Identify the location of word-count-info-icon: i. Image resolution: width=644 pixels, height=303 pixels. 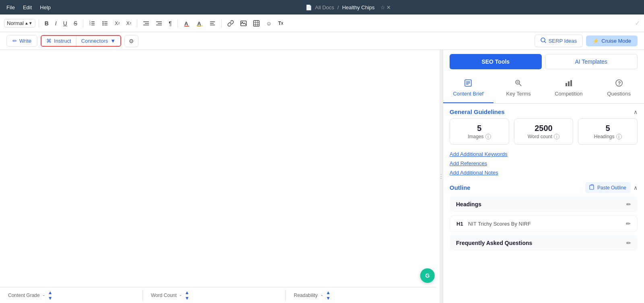
(557, 137).